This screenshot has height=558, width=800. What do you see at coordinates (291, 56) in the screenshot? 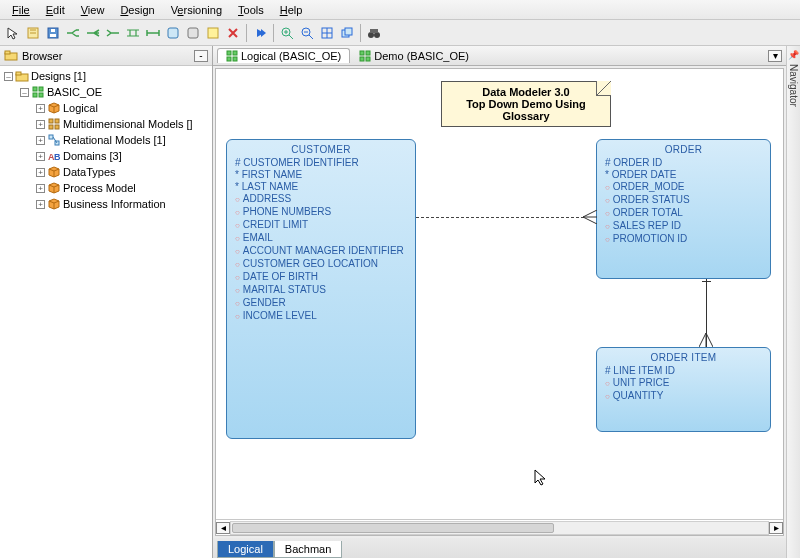
I see `tab-label: Logical (BASIC_OE)` at bounding box center [291, 56].